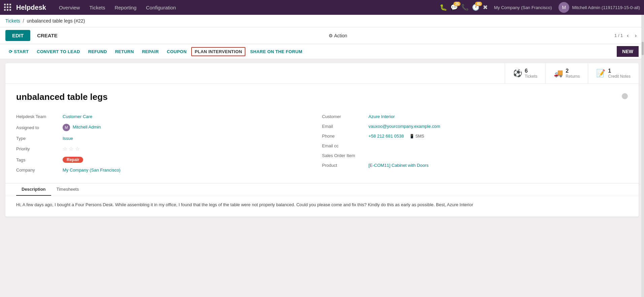  I want to click on tools-icon: ✖, so click(485, 7).